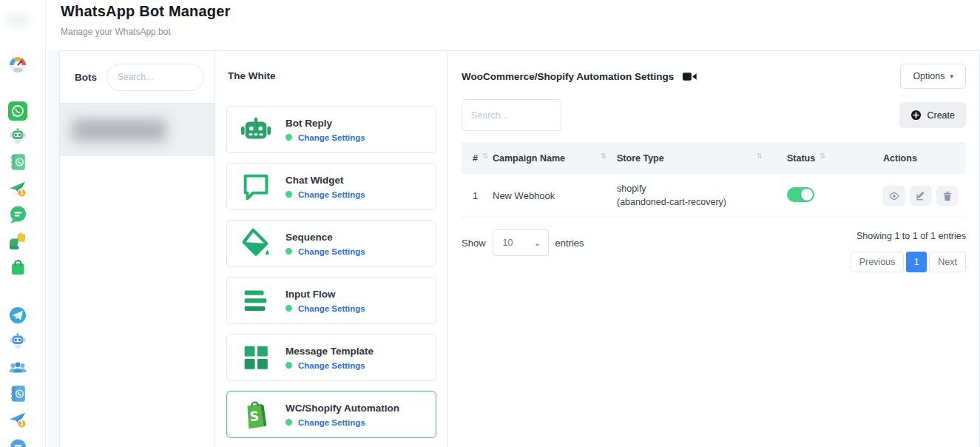 The image size is (980, 447). I want to click on settings-title: WooCommerce/Shopify Automation Settings, so click(568, 77).